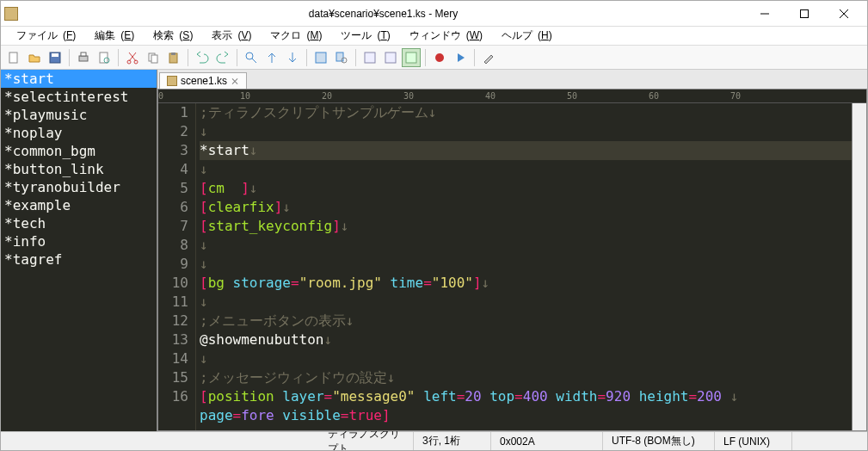 The width and height of the screenshot is (868, 451). Describe the element at coordinates (79, 224) in the screenshot. I see `outline-item: *tech` at that location.